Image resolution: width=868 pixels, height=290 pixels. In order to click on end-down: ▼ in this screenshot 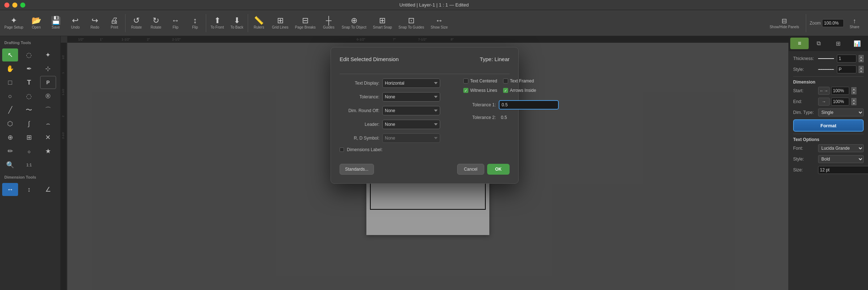, I will do `click(854, 103)`.